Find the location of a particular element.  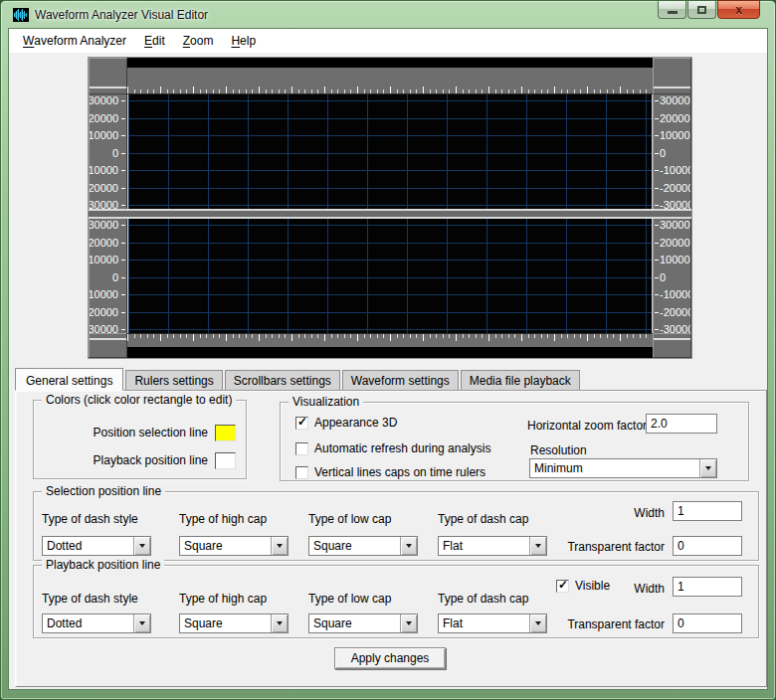

time-ruler-top is located at coordinates (390, 82).